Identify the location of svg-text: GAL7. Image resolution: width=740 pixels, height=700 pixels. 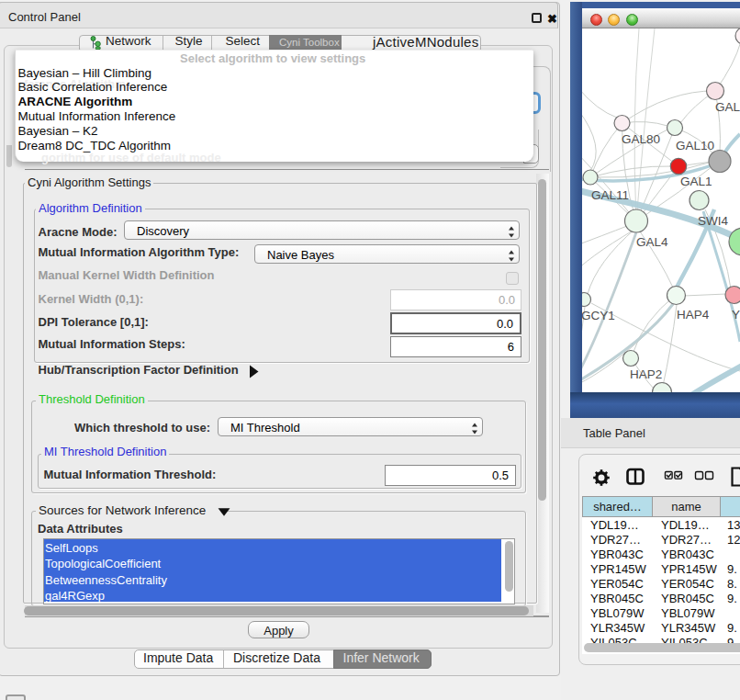
(727, 107).